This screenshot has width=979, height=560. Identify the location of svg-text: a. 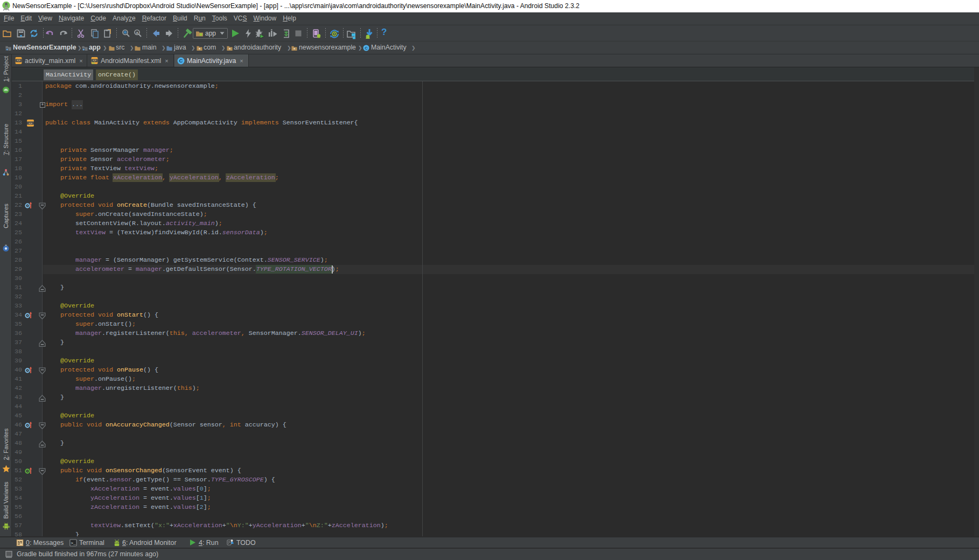
(137, 32).